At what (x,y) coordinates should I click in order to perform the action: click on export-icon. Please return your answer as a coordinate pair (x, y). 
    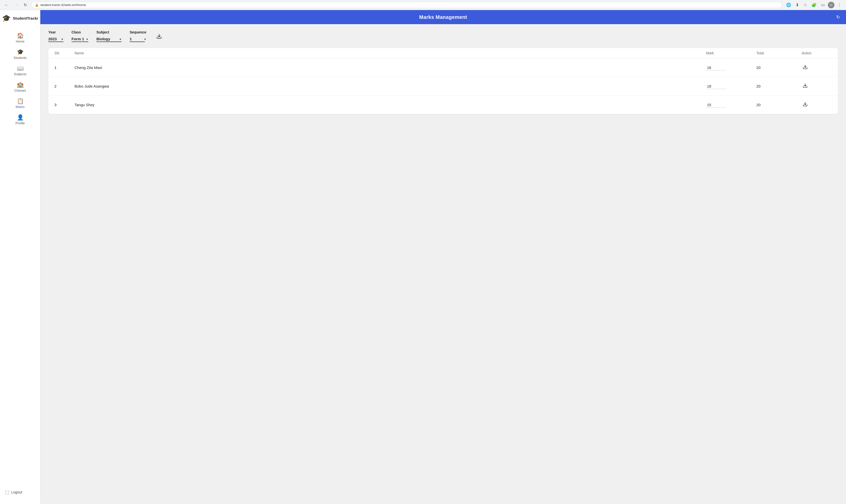
    Looking at the image, I should click on (159, 36).